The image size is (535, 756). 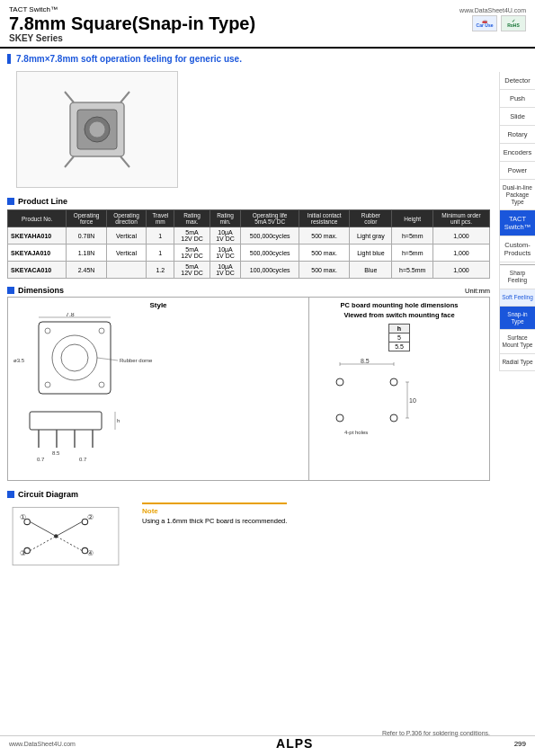 What do you see at coordinates (460, 219) in the screenshot?
I see `col-min-order: Minimum orderunit pcs.` at bounding box center [460, 219].